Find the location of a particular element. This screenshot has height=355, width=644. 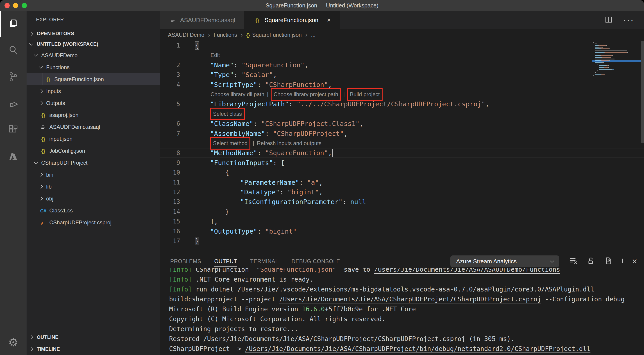

tree-item-input-json: {}input.json is located at coordinates (93, 139).